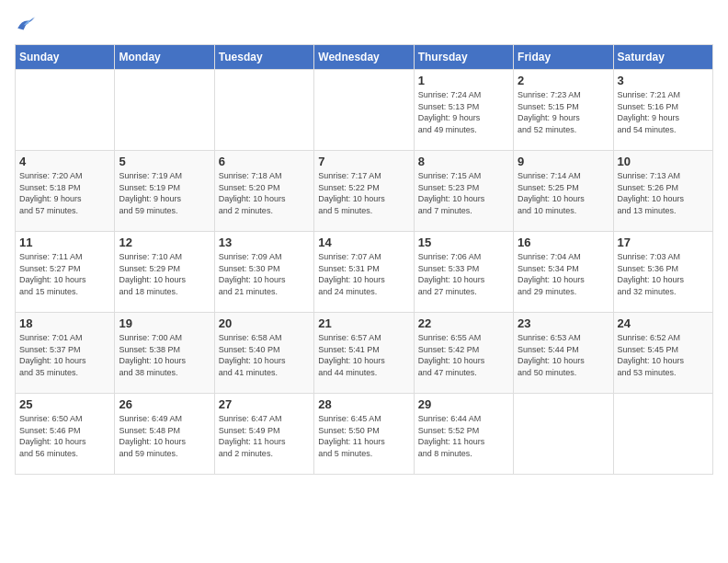 The image size is (728, 563). Describe the element at coordinates (164, 355) in the screenshot. I see `day-info: Sunrise: 7:00 AM Sunset: 5:38 PM Dayligh…` at that location.